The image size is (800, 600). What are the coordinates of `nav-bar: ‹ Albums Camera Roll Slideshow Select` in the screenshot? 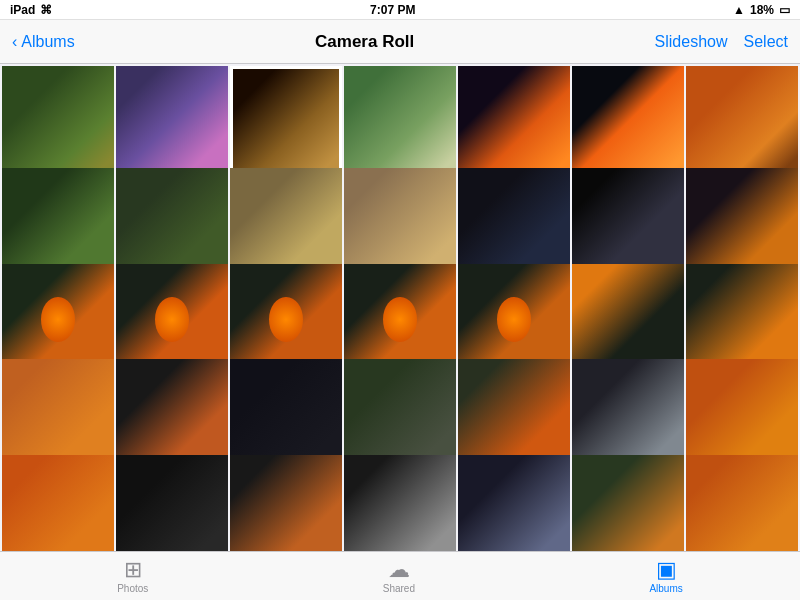 It's located at (400, 42).